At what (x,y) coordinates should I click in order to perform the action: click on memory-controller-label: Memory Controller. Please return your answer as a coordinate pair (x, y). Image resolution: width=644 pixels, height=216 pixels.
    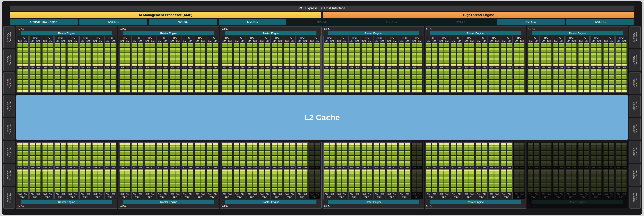
    Looking at the image, I should click on (9, 83).